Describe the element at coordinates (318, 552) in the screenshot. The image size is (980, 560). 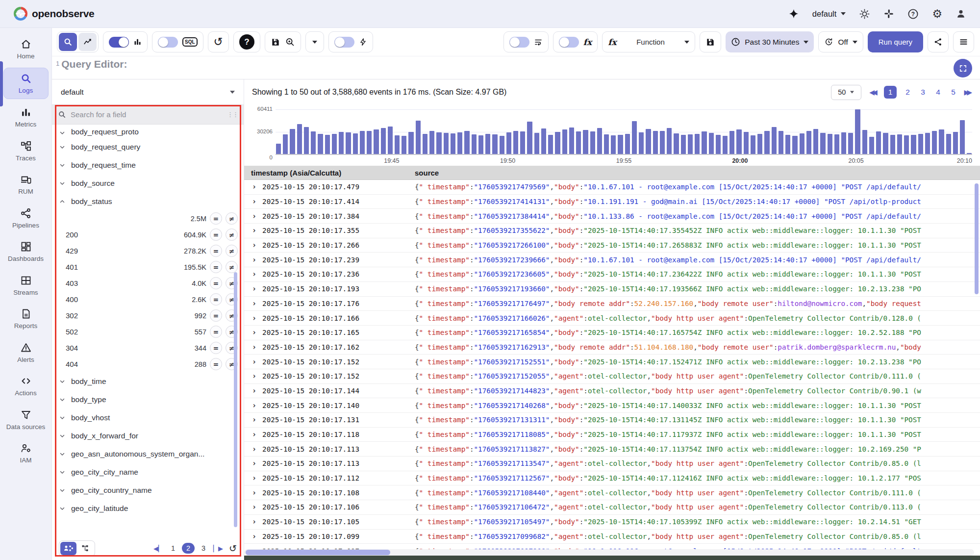
I see `horizontal-scrollbar-thumb` at that location.